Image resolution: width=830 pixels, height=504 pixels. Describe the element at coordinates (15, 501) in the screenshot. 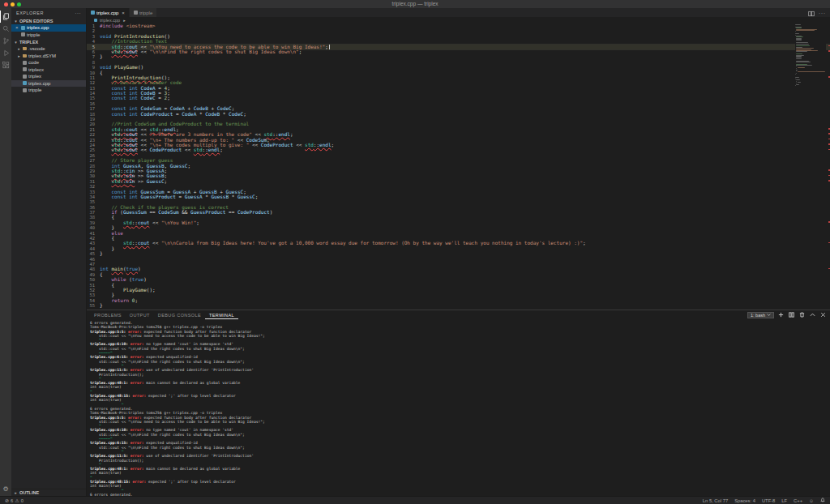

I see `problems-status: ⊘ 6 ⚠ 0` at that location.